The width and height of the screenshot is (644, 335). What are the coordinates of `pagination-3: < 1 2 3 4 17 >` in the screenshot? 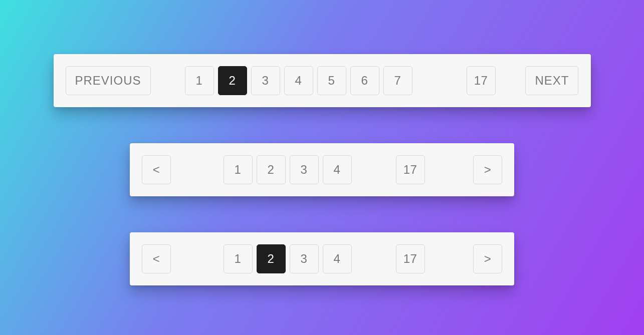 It's located at (322, 259).